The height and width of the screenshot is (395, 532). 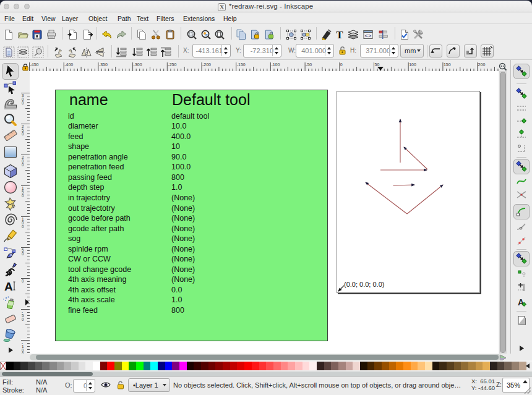 I want to click on svg-text: T, so click(x=340, y=35).